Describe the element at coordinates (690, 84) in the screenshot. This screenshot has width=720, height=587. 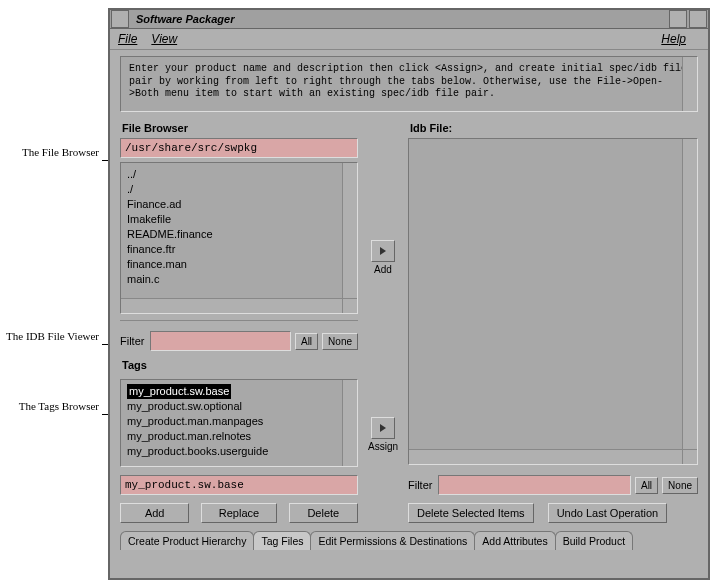
I see `instruction-scrollbar` at that location.